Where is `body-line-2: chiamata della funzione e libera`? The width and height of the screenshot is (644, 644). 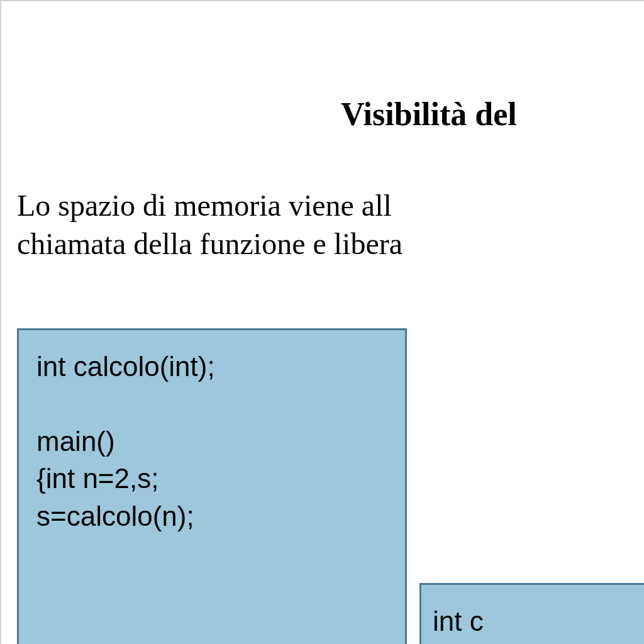 body-line-2: chiamata della funzione e libera is located at coordinates (331, 244).